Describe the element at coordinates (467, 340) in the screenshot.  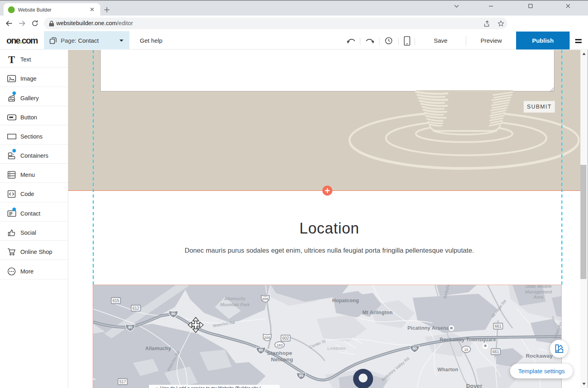
I see `svg-text: Rockaway Townsquare` at that location.